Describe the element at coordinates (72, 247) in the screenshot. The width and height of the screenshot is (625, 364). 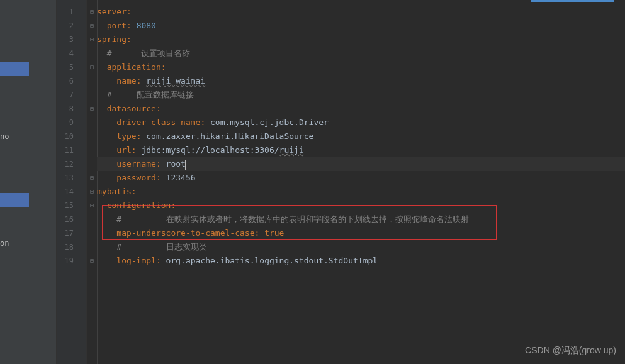
I see `line-number: 18` at that location.